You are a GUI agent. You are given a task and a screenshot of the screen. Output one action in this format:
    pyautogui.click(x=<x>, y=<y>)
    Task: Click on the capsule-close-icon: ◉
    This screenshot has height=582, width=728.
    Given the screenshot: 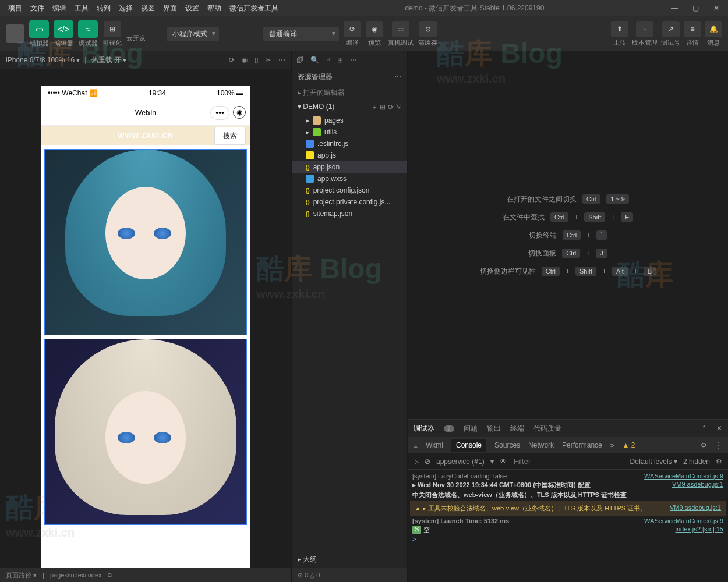 What is the action you would take?
    pyautogui.click(x=239, y=112)
    